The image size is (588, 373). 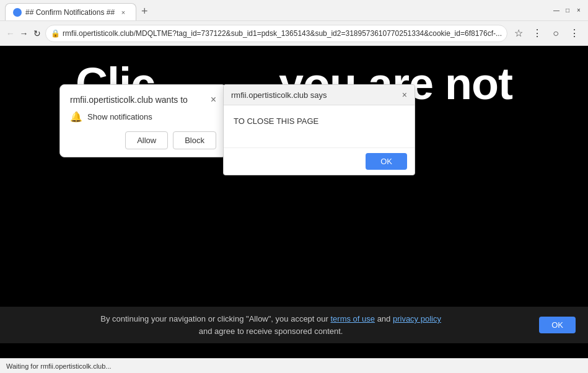 I want to click on permission-dialog-title: rmfii.opertisticolk.club wants to, so click(x=129, y=100).